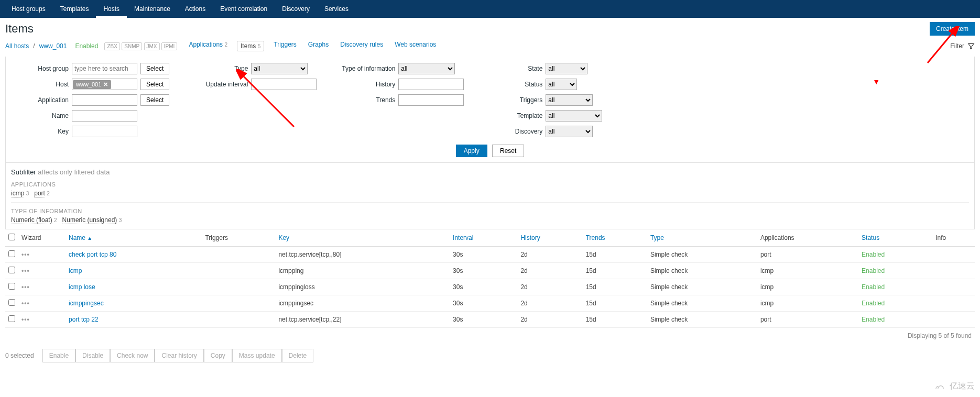 The width and height of the screenshot is (980, 397). What do you see at coordinates (155, 69) in the screenshot?
I see `host-group-select-button: Select` at bounding box center [155, 69].